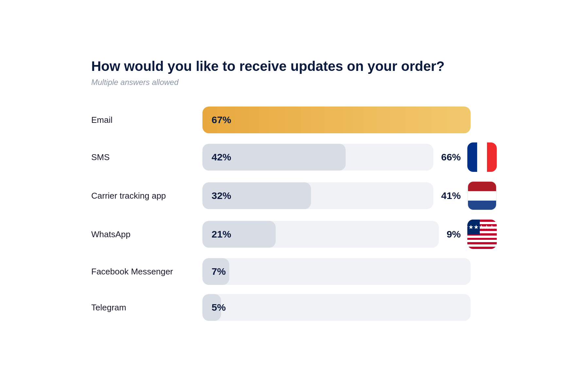  What do you see at coordinates (294, 66) in the screenshot?
I see `chart-title: How would you like to receive updates on…` at bounding box center [294, 66].